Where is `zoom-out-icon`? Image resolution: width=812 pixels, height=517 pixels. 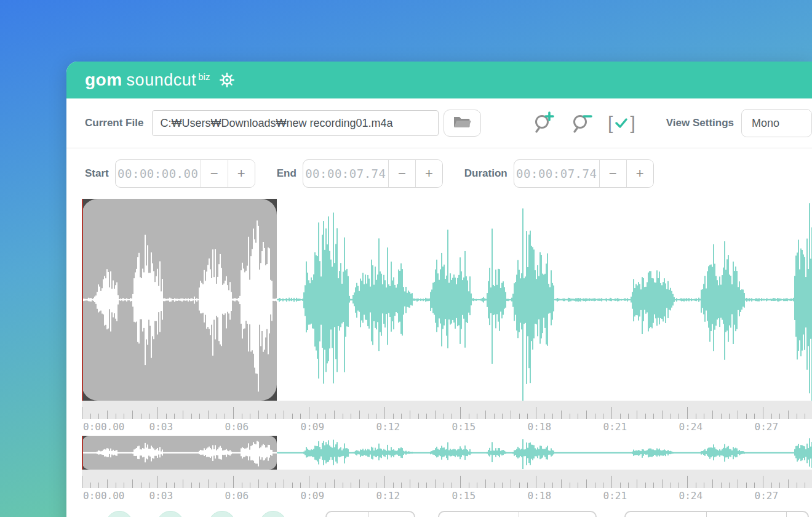
zoom-out-icon is located at coordinates (582, 123).